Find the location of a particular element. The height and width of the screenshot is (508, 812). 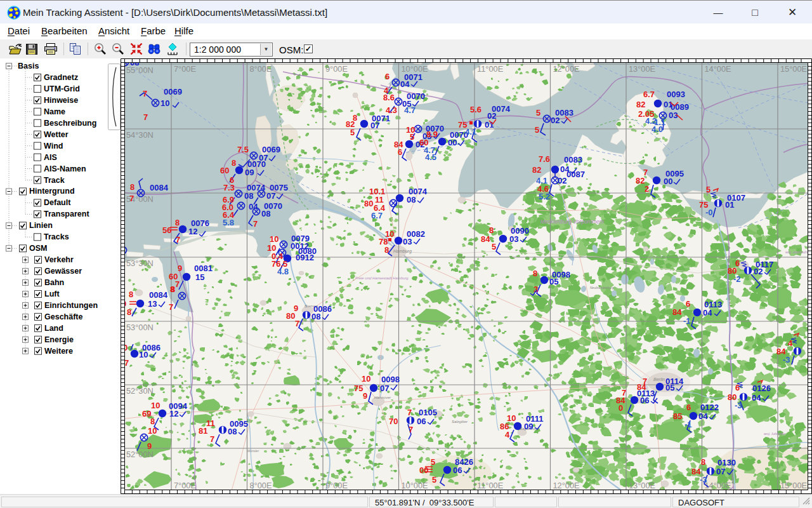

svg-text: 0912 is located at coordinates (304, 258).